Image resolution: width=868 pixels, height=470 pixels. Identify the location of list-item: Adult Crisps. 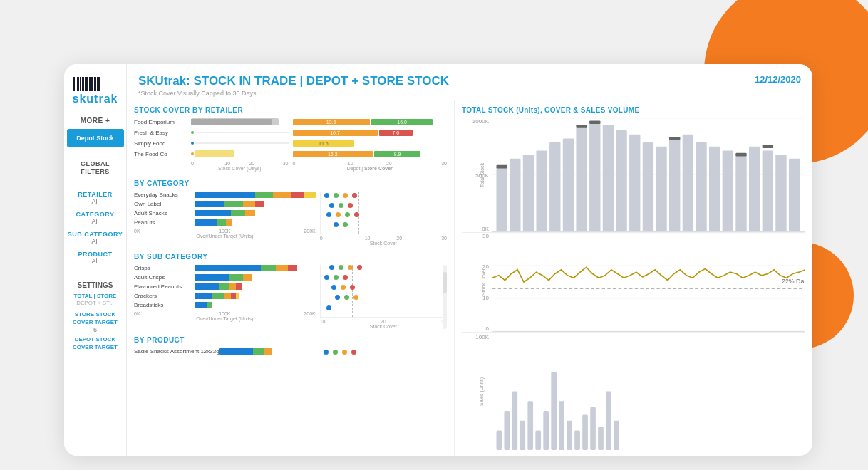
(225, 278).